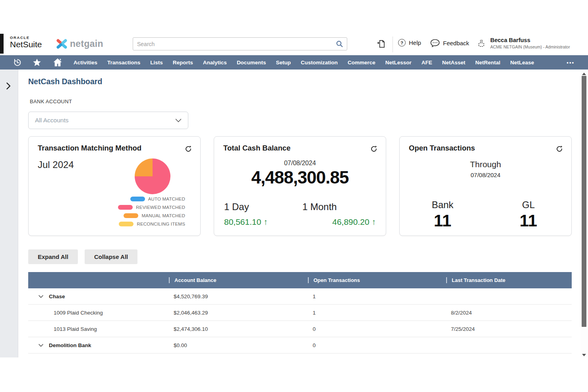 The width and height of the screenshot is (588, 392). Describe the element at coordinates (522, 63) in the screenshot. I see `nav-netlease: NetLease` at that location.